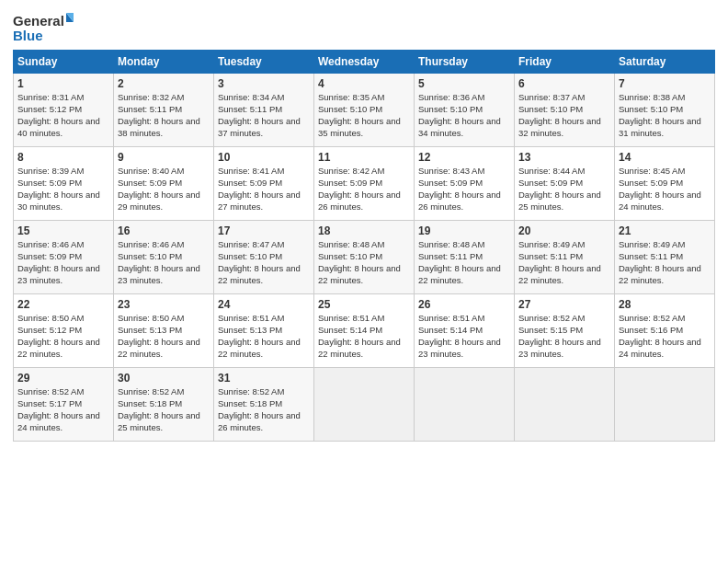 The width and height of the screenshot is (728, 563). I want to click on sunset-text: Sunset: 5:13 PM, so click(250, 329).